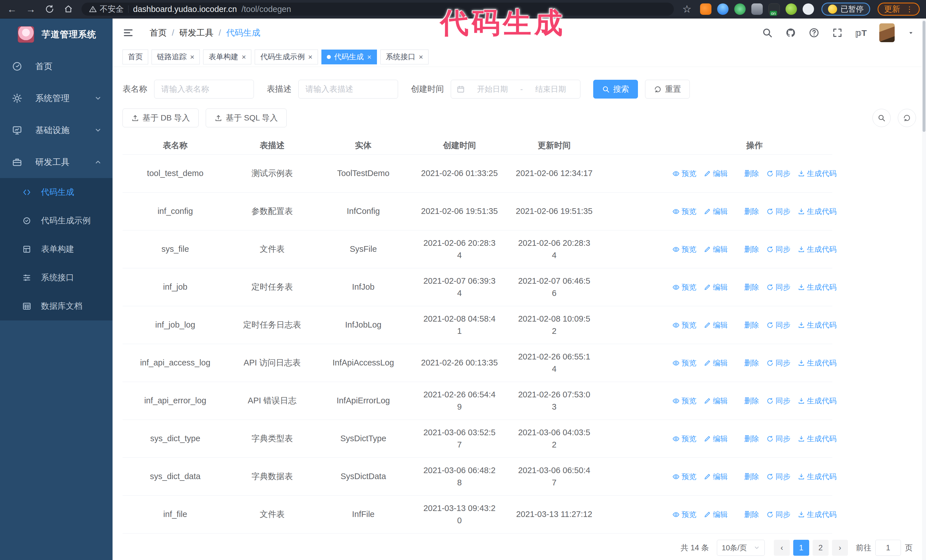 This screenshot has width=926, height=560. What do you see at coordinates (135, 57) in the screenshot?
I see `tab: 首页 ×` at bounding box center [135, 57].